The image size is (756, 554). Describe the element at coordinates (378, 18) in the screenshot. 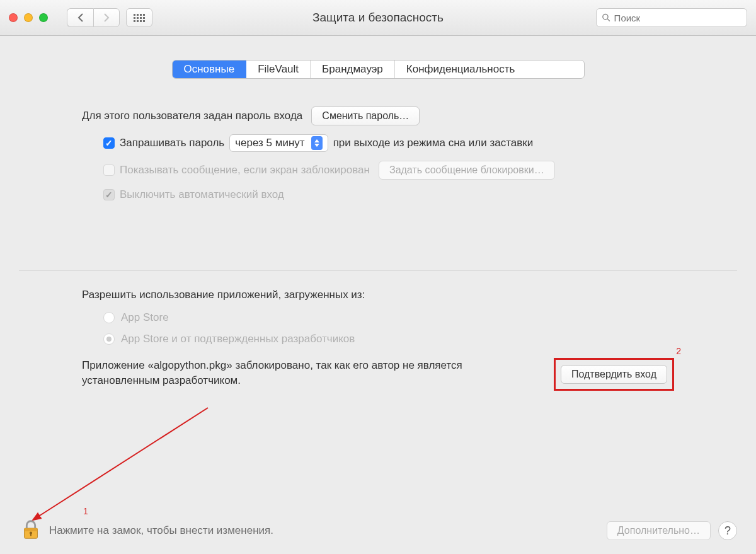

I see `window-toolbar: Защита и безопасность` at that location.